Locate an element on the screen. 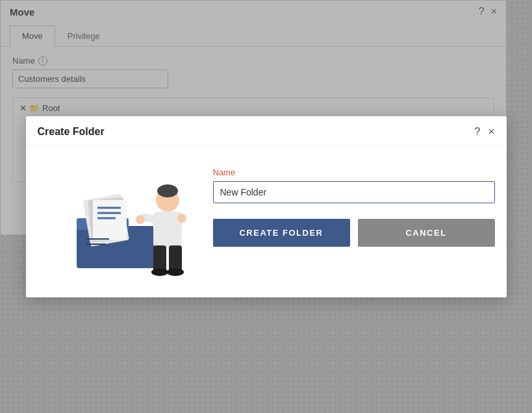 This screenshot has height=413, width=532. cf-titlebar: Create Folder ? × is located at coordinates (266, 131).